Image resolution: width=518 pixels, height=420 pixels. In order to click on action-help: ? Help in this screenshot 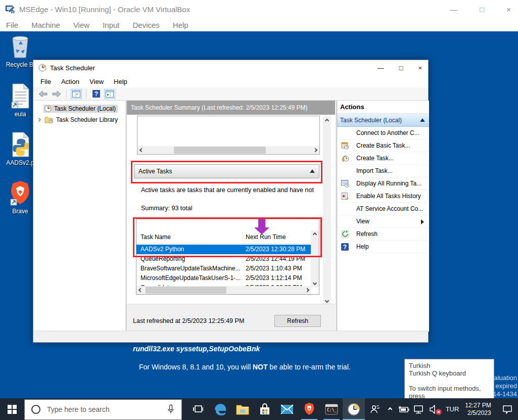, I will do `click(383, 247)`.